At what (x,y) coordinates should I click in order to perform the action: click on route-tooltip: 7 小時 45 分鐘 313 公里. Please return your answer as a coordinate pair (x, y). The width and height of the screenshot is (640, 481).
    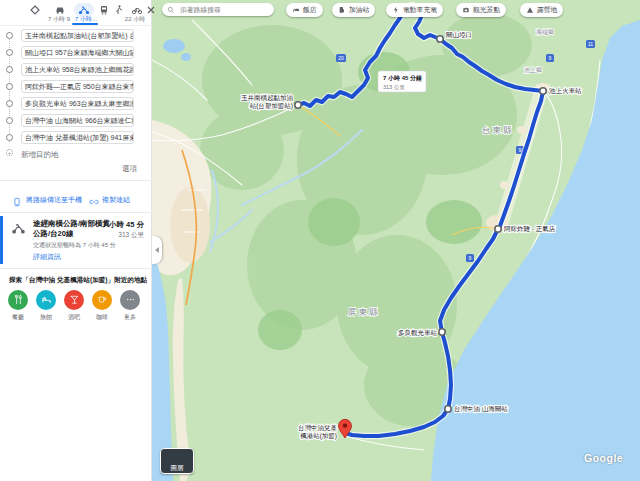
    Looking at the image, I should click on (402, 82).